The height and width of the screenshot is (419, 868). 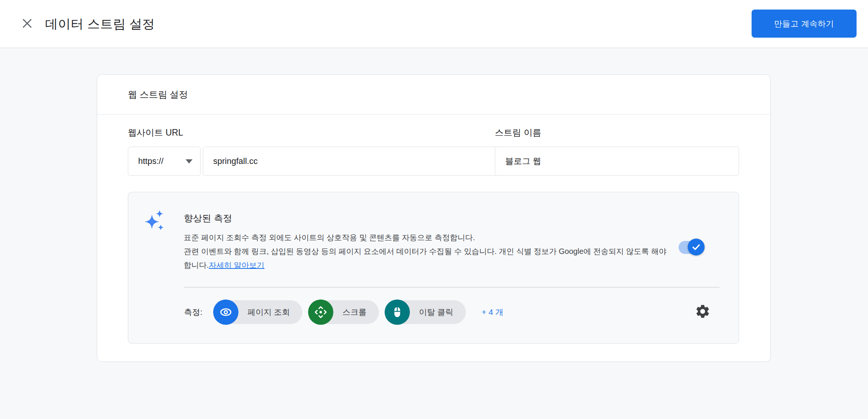 I want to click on scroll-icon, so click(x=321, y=312).